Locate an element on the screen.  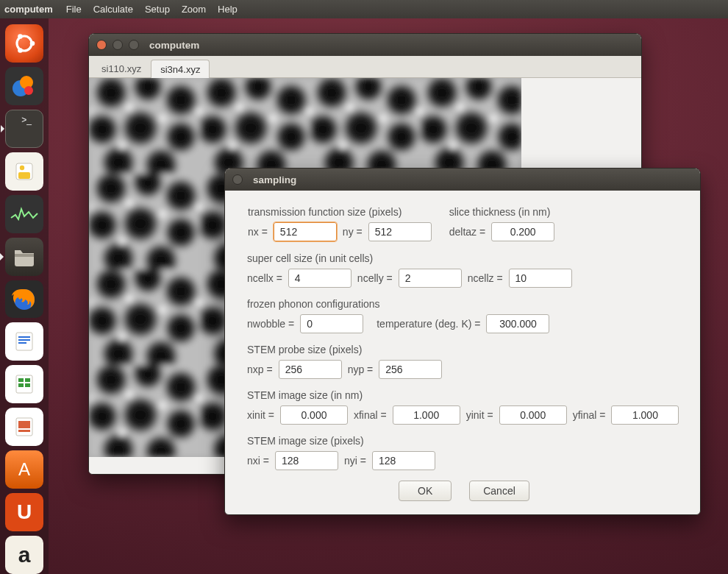
label-yfinal: yfinal = is located at coordinates (590, 415).